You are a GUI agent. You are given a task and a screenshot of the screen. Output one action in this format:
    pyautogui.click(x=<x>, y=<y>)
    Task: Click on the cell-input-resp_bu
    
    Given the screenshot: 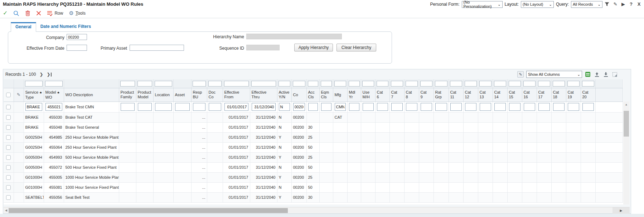 What is the action you would take?
    pyautogui.click(x=199, y=107)
    